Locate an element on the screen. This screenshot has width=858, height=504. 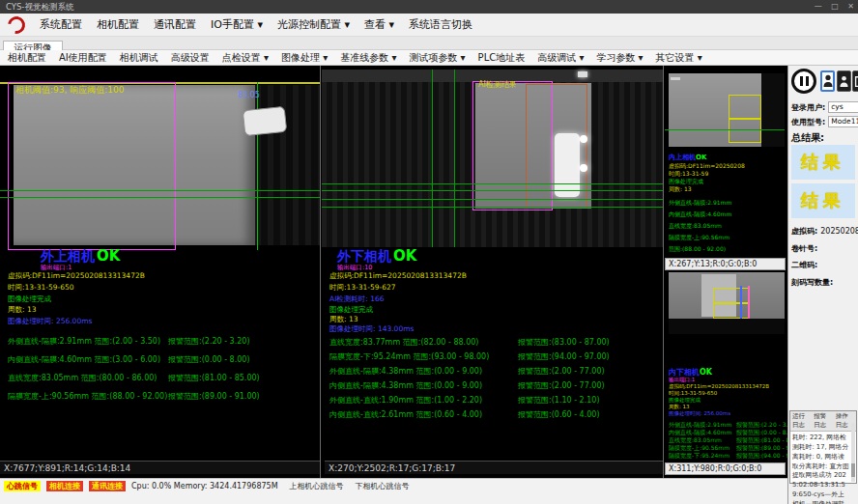
virtual-code-label: 虚拟码: is located at coordinates (804, 232).